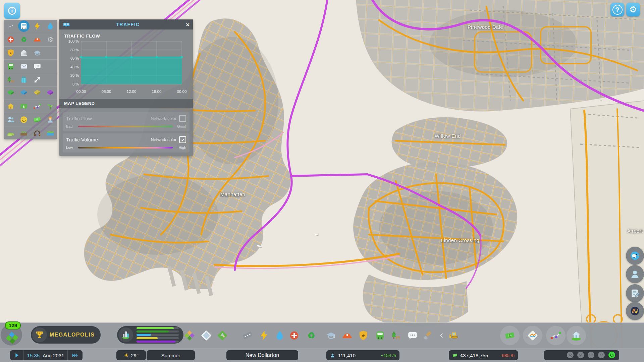 The height and width of the screenshot is (362, 644). Describe the element at coordinates (206, 336) in the screenshot. I see `districts-icon` at that location.